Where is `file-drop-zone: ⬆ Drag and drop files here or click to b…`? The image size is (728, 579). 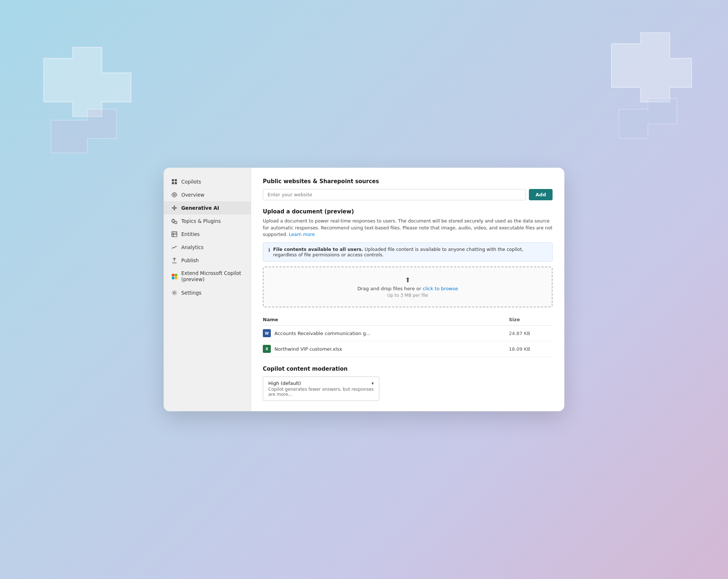 file-drop-zone: ⬆ Drag and drop files here or click to b… is located at coordinates (408, 287).